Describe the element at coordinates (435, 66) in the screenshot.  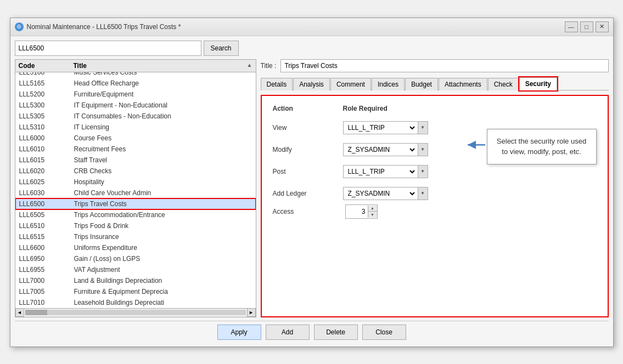
I see `title-row: Title :` at that location.